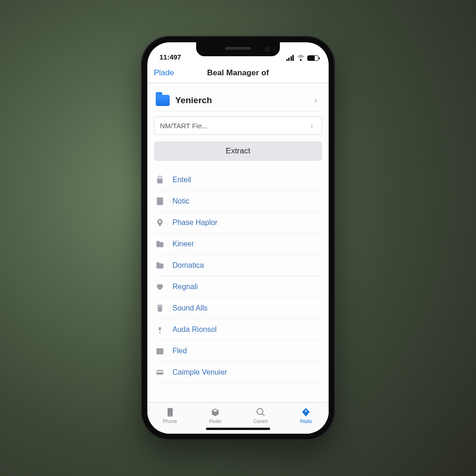 This screenshot has height=476, width=476. I want to click on audio-icon, so click(160, 330).